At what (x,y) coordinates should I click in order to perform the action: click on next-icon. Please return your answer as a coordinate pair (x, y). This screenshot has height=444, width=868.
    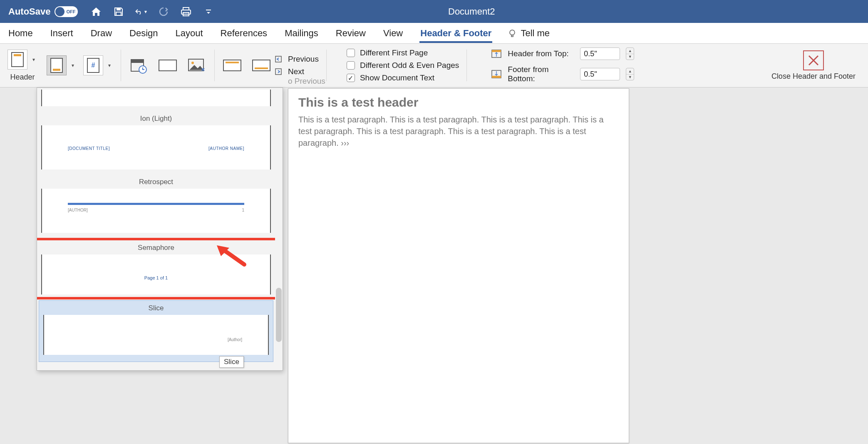
    Looking at the image, I should click on (279, 72).